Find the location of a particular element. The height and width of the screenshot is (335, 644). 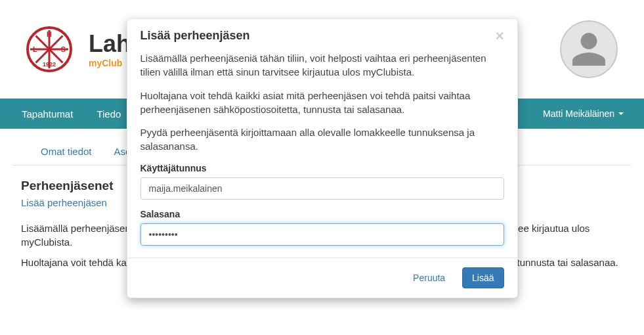

modal-paragraph-1: Lisäämällä perheenjäseniä tähän tiliin, … is located at coordinates (322, 66).